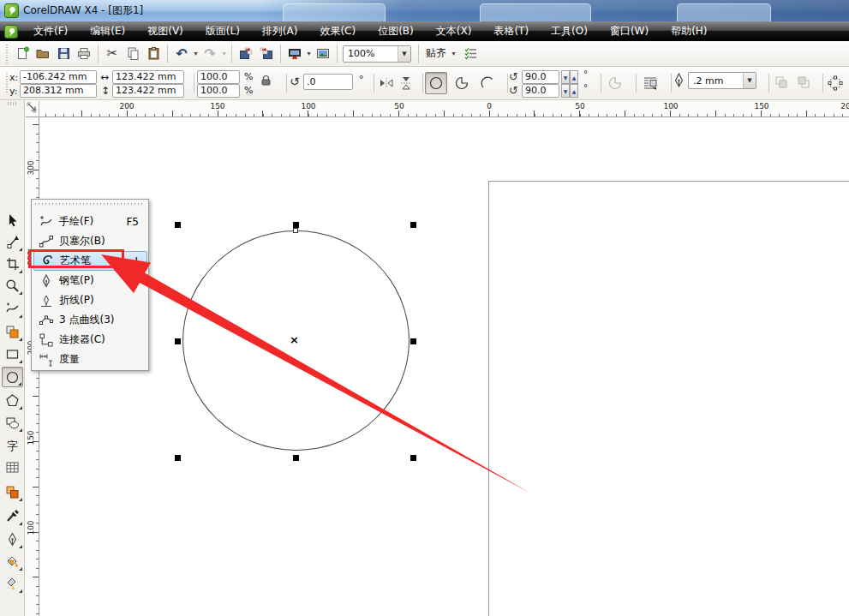 Image resolution: width=849 pixels, height=616 pixels. I want to click on open-button, so click(43, 54).